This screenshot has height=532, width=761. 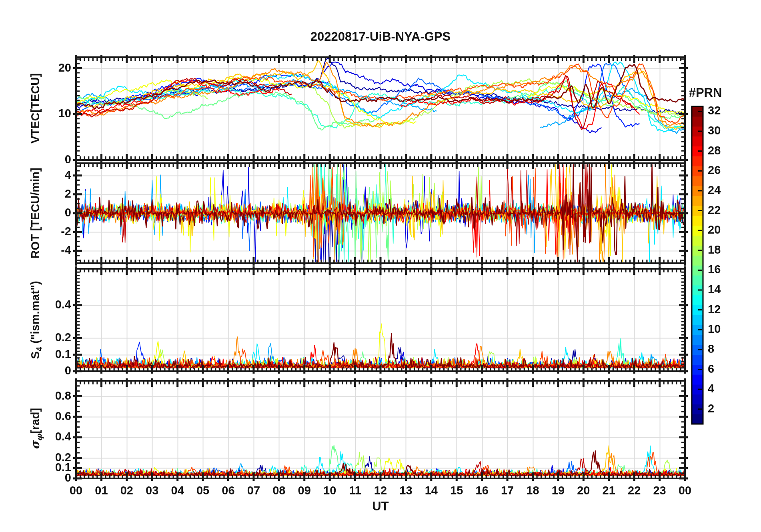 What do you see at coordinates (722, 130) in the screenshot?
I see `colorbar-tick-label: 30` at bounding box center [722, 130].